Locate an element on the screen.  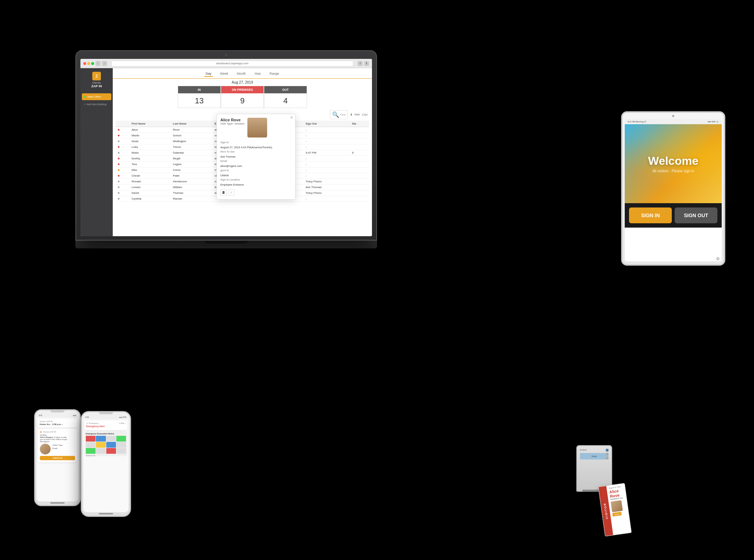
pdf-button: PDF is located at coordinates (358, 115).